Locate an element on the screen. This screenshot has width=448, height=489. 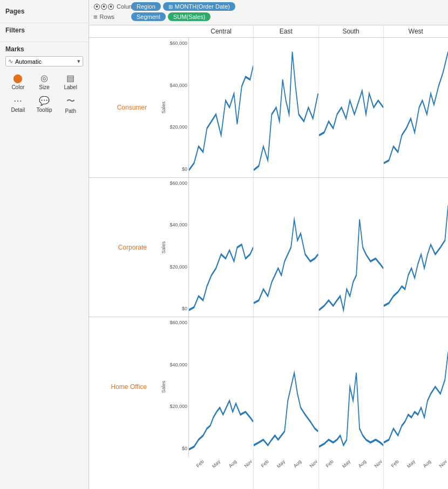
y-tick-40k-corp: $40,000 is located at coordinates (169, 225).